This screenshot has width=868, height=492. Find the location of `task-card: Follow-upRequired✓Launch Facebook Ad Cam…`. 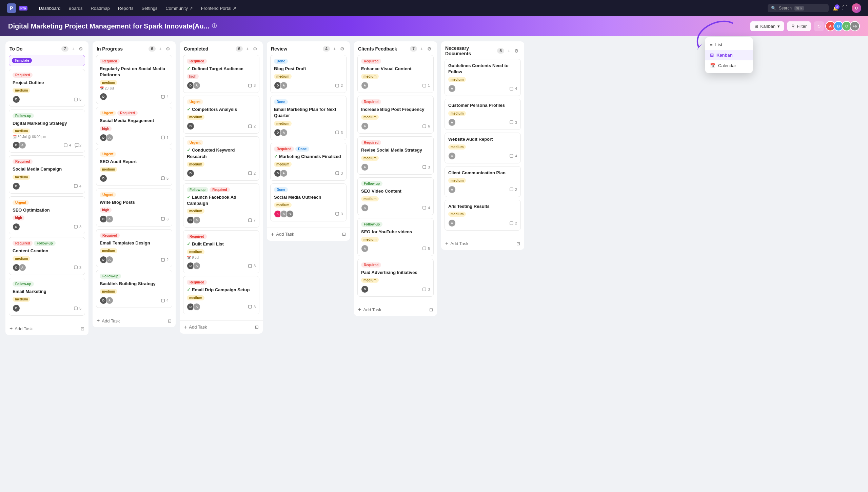

task-card: Follow-upRequired✓Launch Facebook Ad Cam… is located at coordinates (221, 205).